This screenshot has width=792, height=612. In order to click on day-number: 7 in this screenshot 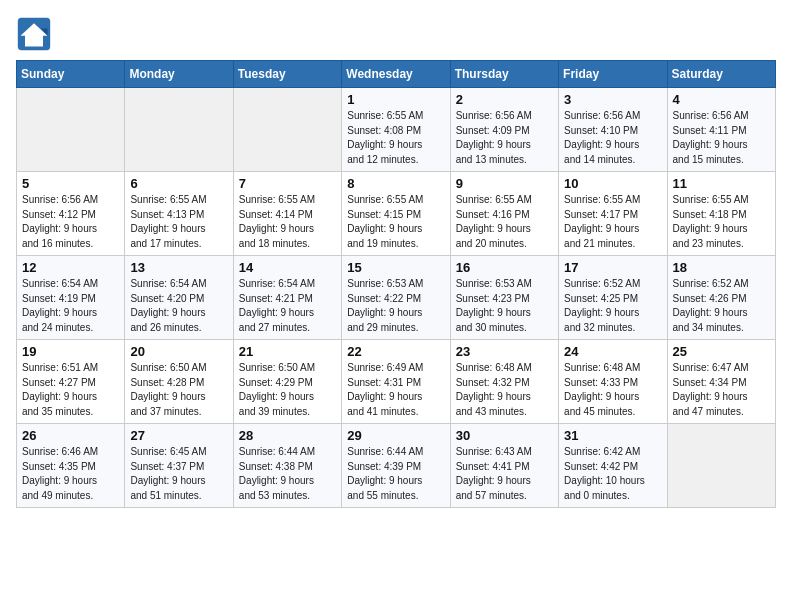, I will do `click(288, 184)`.